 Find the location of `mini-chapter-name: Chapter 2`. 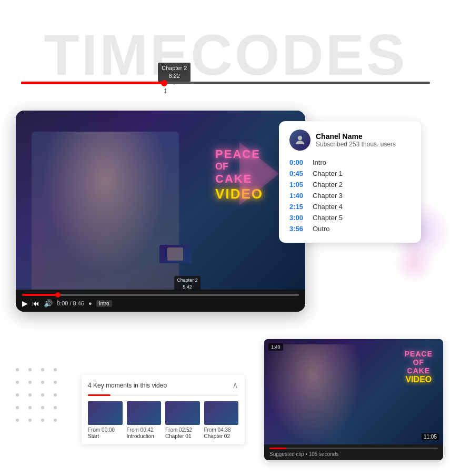

mini-chapter-name: Chapter 2 is located at coordinates (187, 280).